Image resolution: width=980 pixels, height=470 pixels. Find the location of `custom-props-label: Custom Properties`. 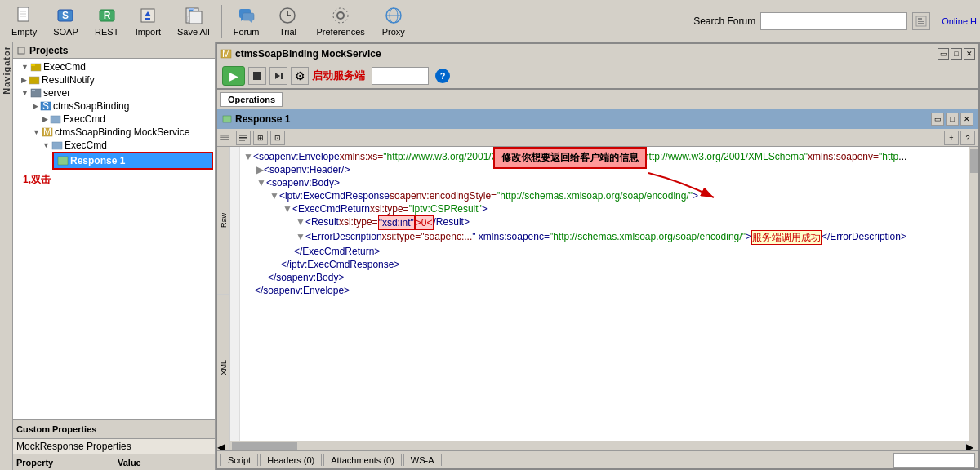

custom-props-label: Custom Properties is located at coordinates (56, 429).